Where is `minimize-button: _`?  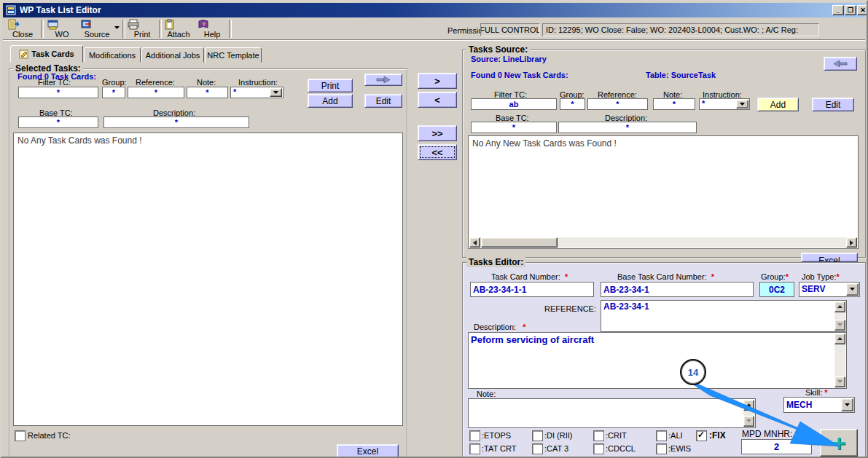
minimize-button: _ is located at coordinates (838, 10).